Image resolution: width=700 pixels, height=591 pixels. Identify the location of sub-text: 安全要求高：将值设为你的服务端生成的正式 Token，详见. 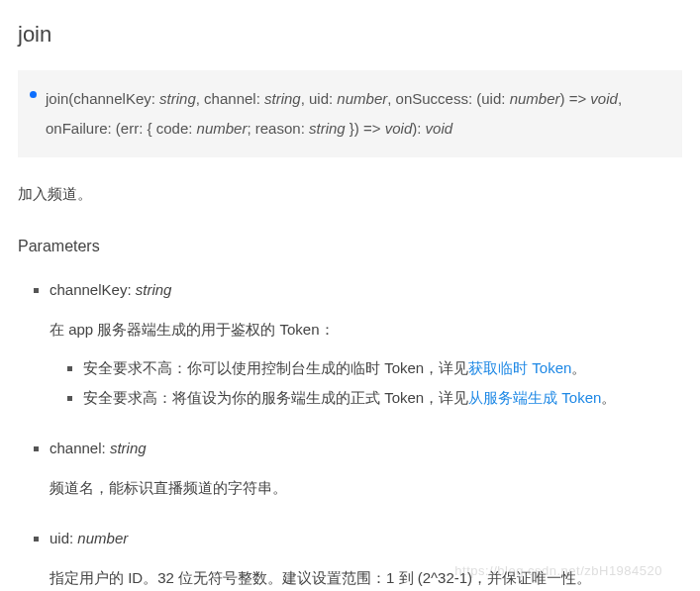
(275, 398).